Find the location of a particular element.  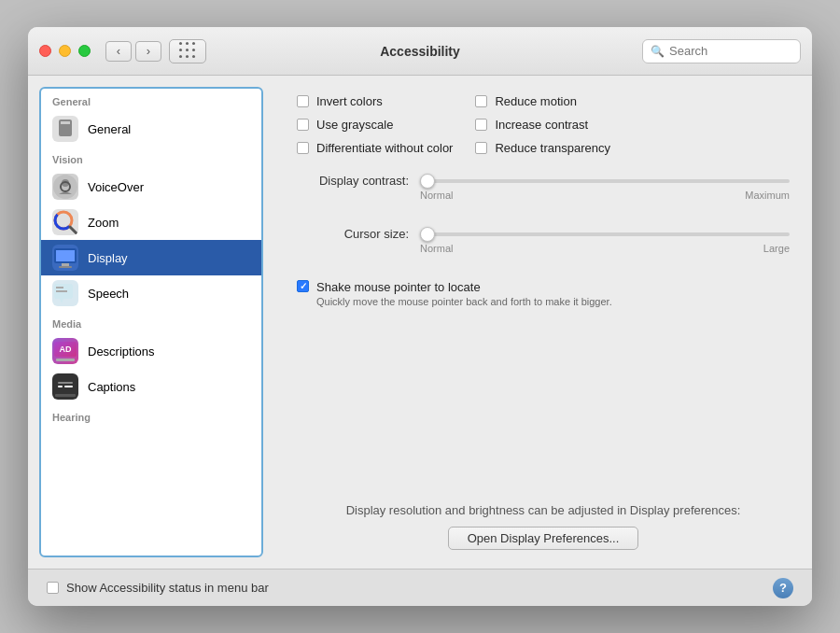

display-contrast-max: Maximum is located at coordinates (767, 195).